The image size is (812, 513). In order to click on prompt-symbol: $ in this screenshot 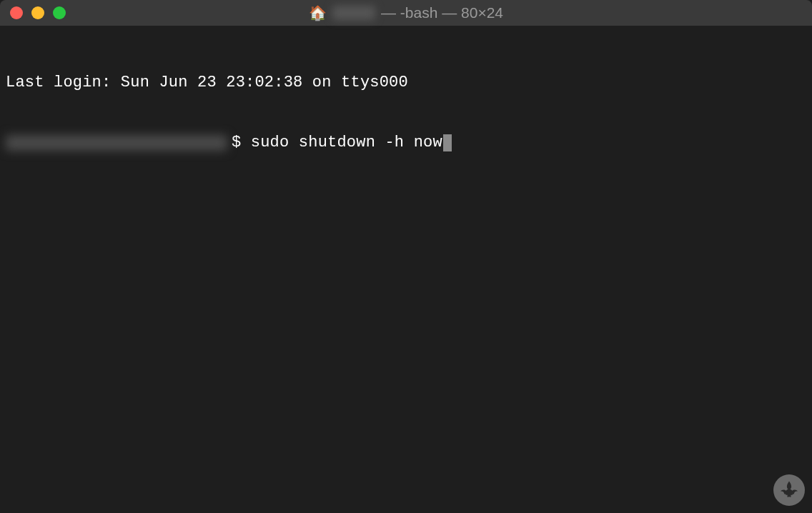, I will do `click(242, 143)`.